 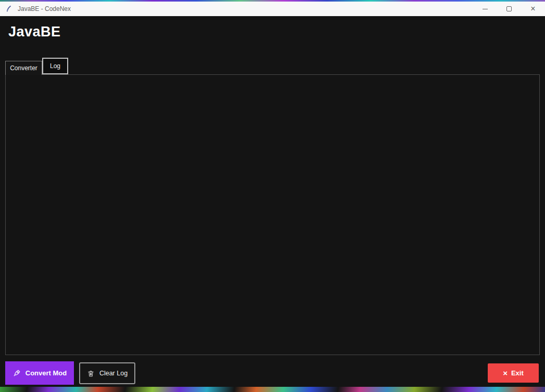 What do you see at coordinates (107, 373) in the screenshot?
I see `clear-log-button: Clear Log` at bounding box center [107, 373].